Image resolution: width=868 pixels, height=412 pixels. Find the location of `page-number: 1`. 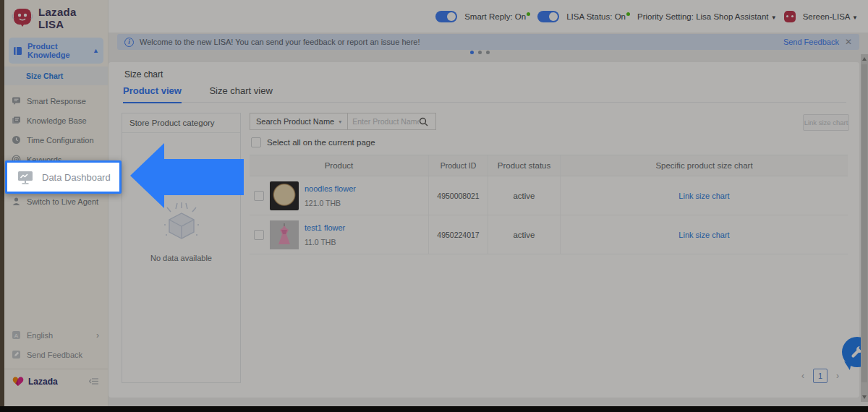

page-number: 1 is located at coordinates (820, 376).